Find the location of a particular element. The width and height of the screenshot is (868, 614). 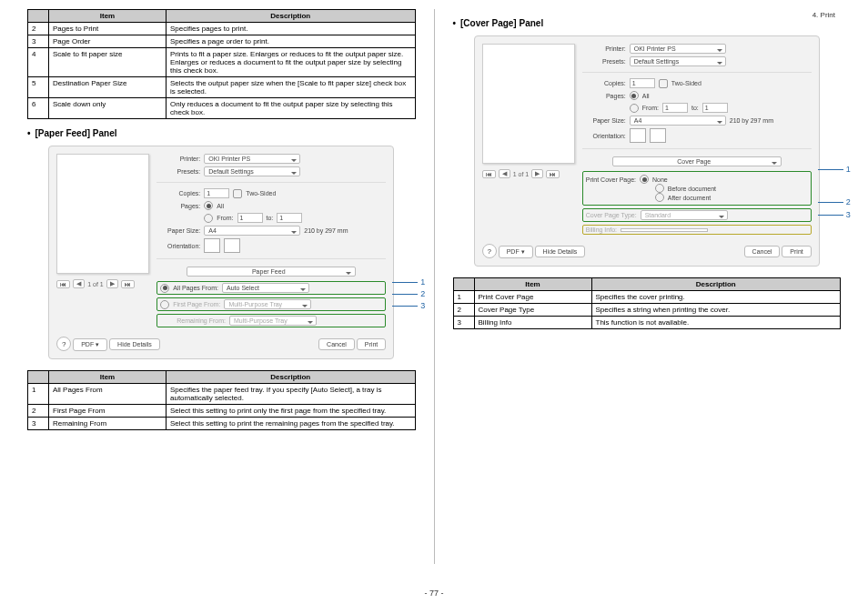

cover-none-radio is located at coordinates (644, 179).